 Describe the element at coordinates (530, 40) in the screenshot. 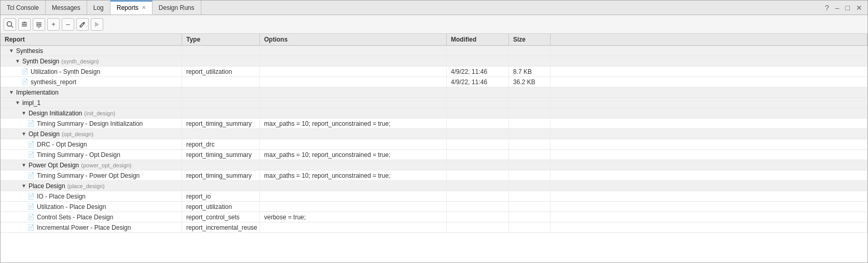

I see `col-header-size: Size` at that location.